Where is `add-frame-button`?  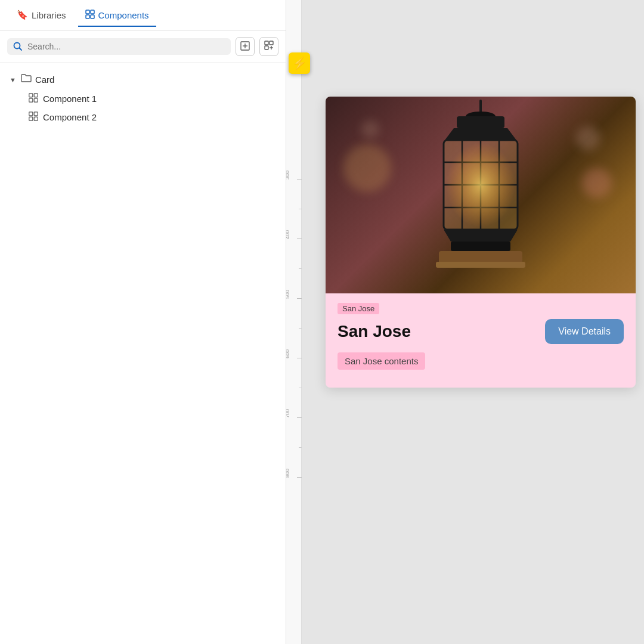
add-frame-button is located at coordinates (245, 47).